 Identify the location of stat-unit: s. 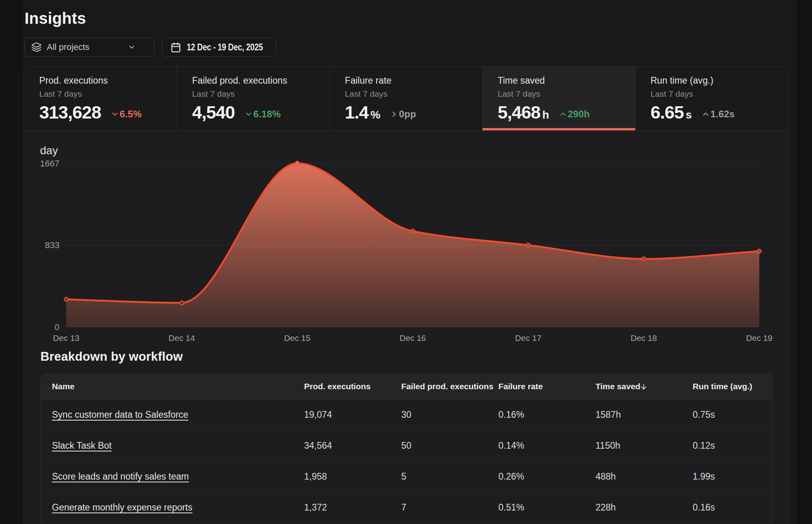
(689, 115).